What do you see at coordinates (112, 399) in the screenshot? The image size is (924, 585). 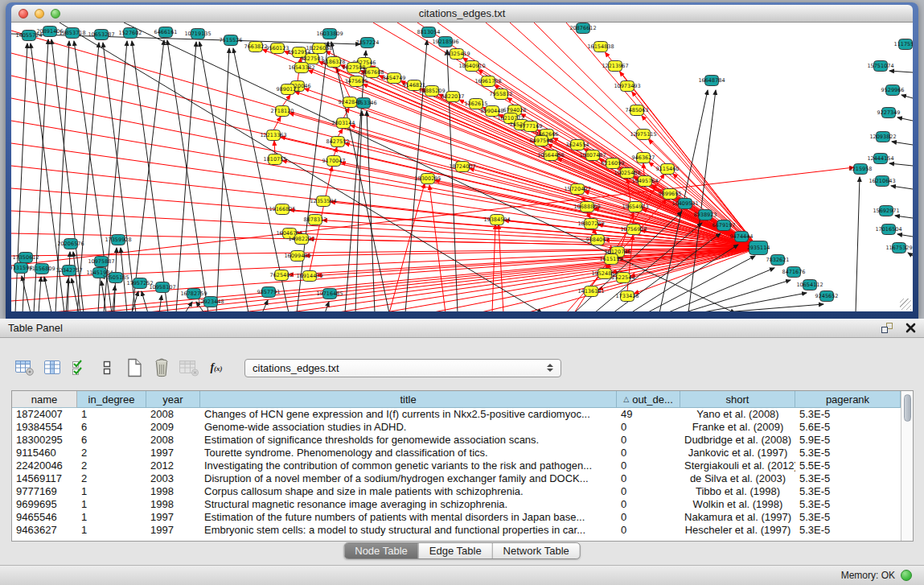 I see `column-header-in_degree: in_degree` at bounding box center [112, 399].